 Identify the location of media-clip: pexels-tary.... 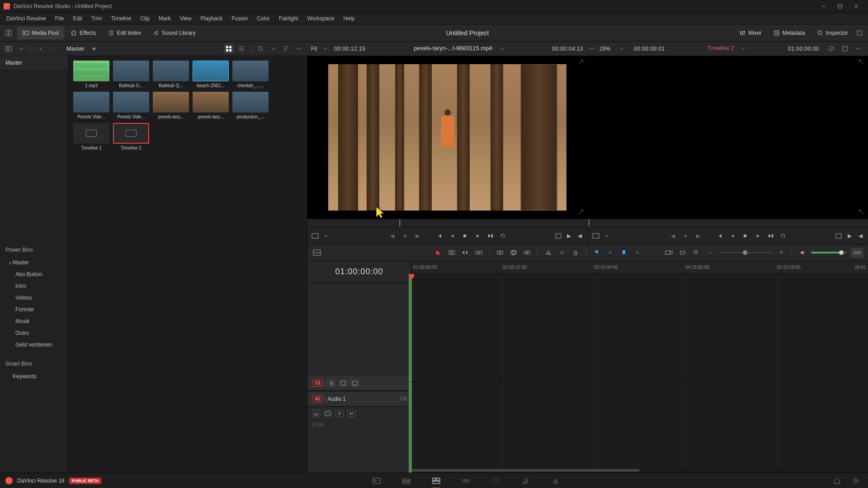
(171, 106).